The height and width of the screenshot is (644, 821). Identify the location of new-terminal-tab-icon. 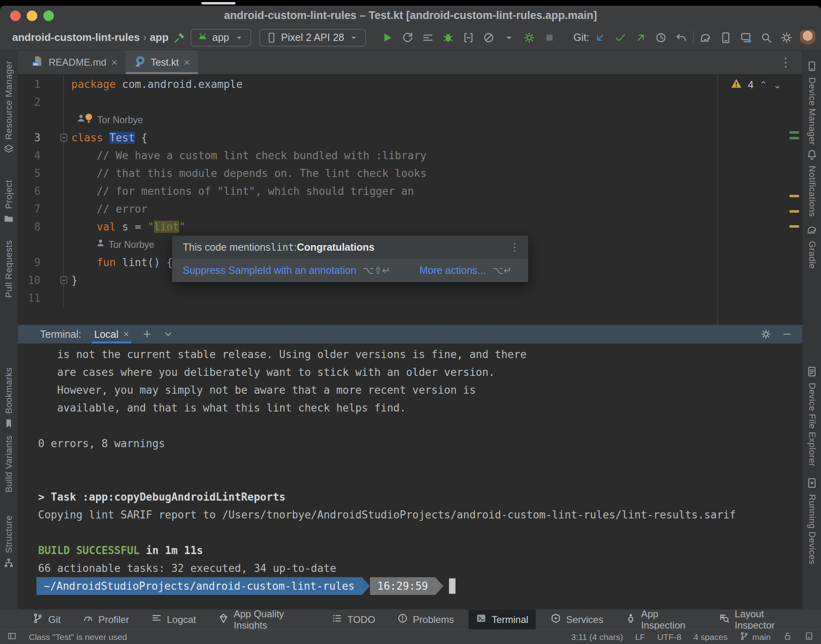
(147, 334).